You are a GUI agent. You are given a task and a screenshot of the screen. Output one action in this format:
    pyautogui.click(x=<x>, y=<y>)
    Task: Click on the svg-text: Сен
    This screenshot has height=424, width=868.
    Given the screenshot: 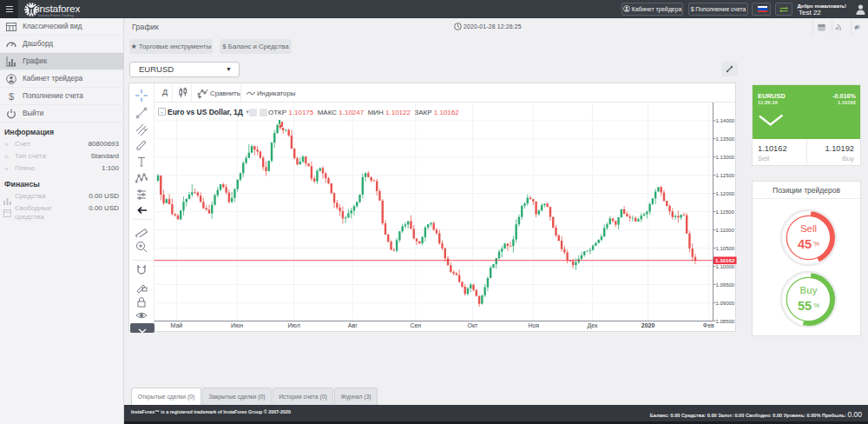 What is the action you would take?
    pyautogui.click(x=415, y=325)
    